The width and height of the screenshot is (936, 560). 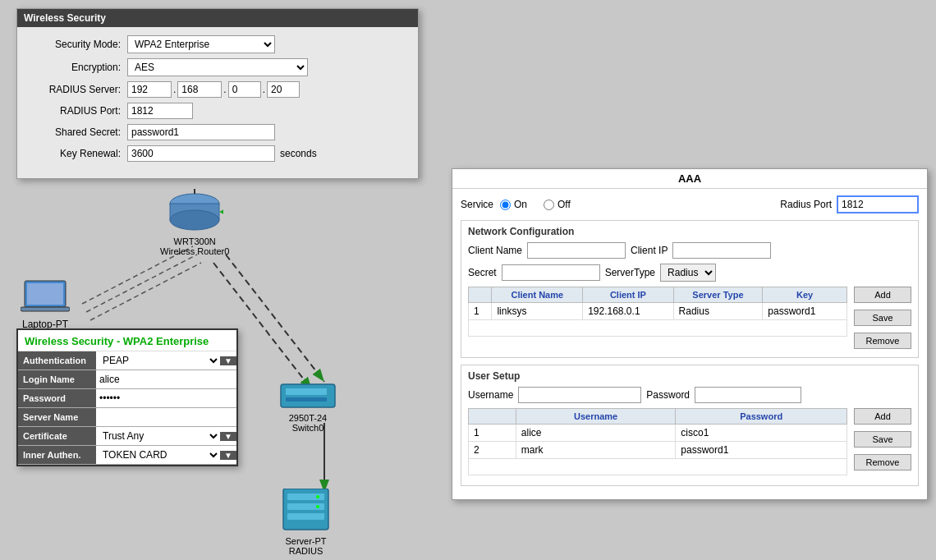 I want to click on radius-port-label: RADIUS Port:, so click(x=78, y=111).